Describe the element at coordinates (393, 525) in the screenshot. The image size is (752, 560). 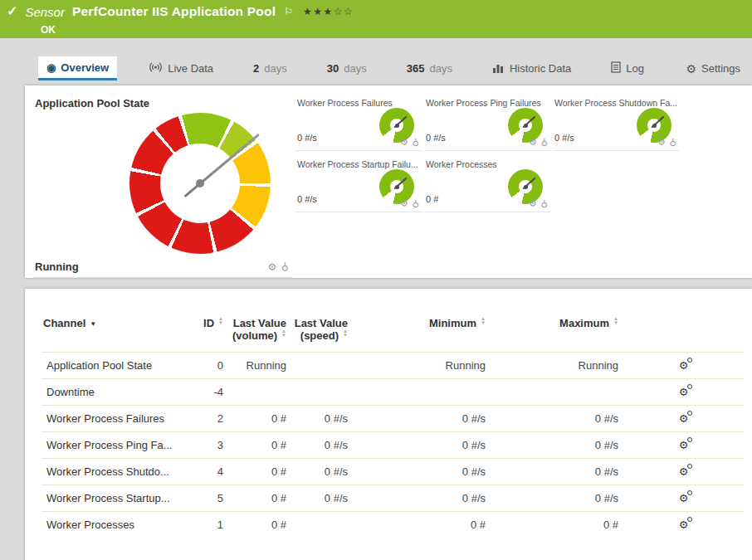
I see `table-row: Worker Processes 1 0 # 0 # 0 # ⚙` at that location.